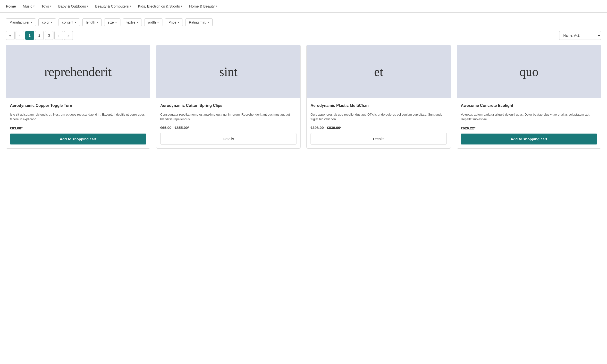 This screenshot has height=364, width=607. I want to click on filter-bar: Manufacturer▾color▾content▾length▾size▾t…, so click(304, 19).